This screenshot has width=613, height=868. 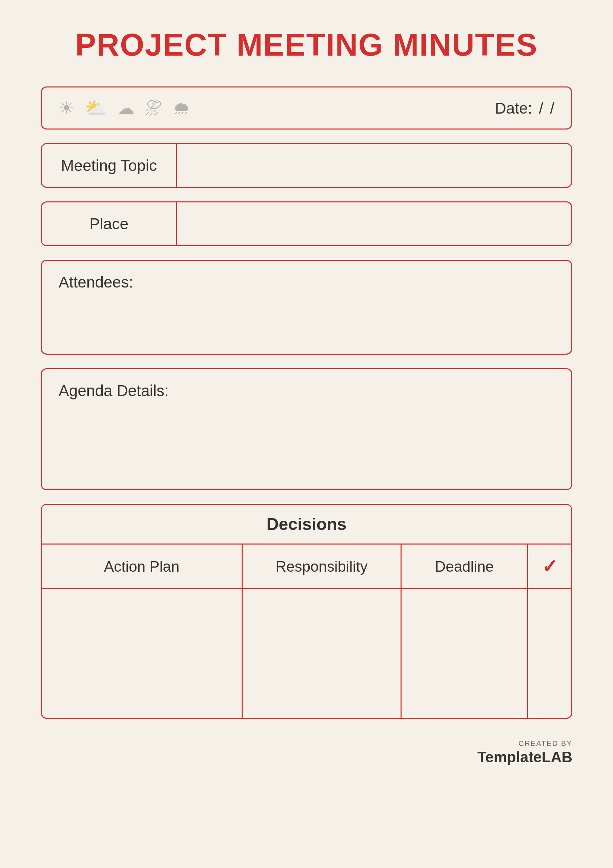 What do you see at coordinates (322, 653) in the screenshot?
I see `responsibility-cell` at bounding box center [322, 653].